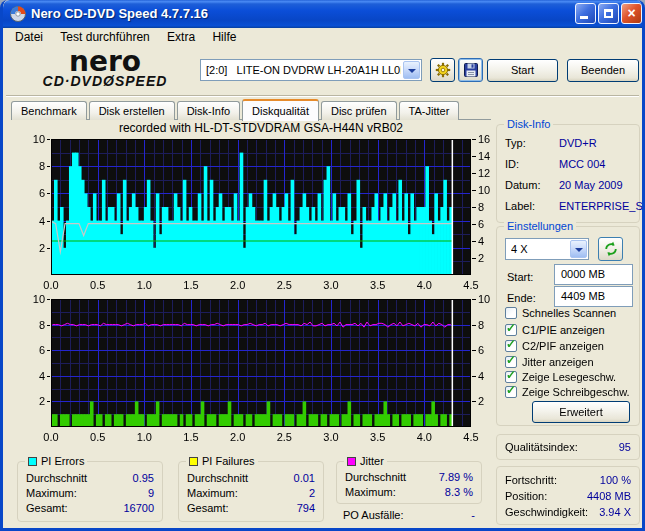 The height and width of the screenshot is (531, 645). Describe the element at coordinates (632, 14) in the screenshot. I see `close-button: ×` at that location.